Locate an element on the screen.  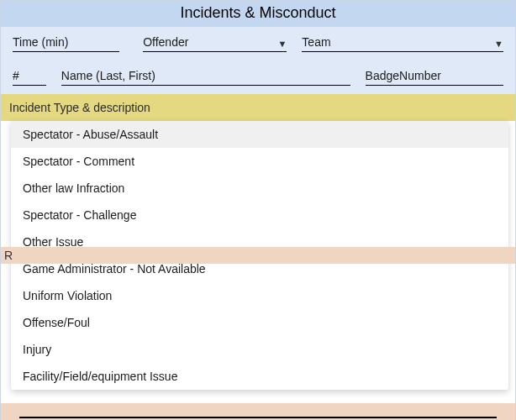
offender-select: Offender ▼ is located at coordinates (215, 44).